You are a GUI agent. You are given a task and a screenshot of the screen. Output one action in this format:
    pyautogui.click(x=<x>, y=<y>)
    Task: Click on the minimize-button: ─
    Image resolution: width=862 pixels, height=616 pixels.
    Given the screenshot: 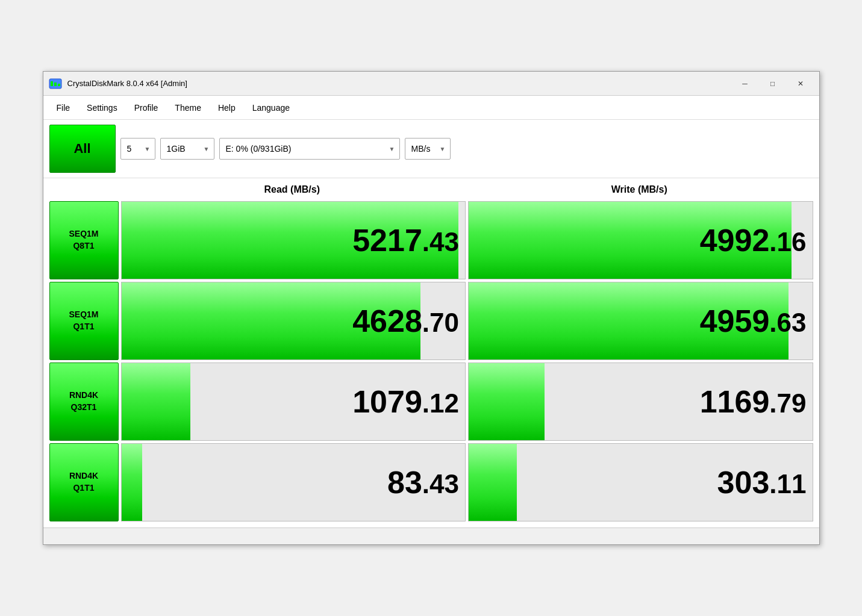 What is the action you would take?
    pyautogui.click(x=745, y=84)
    